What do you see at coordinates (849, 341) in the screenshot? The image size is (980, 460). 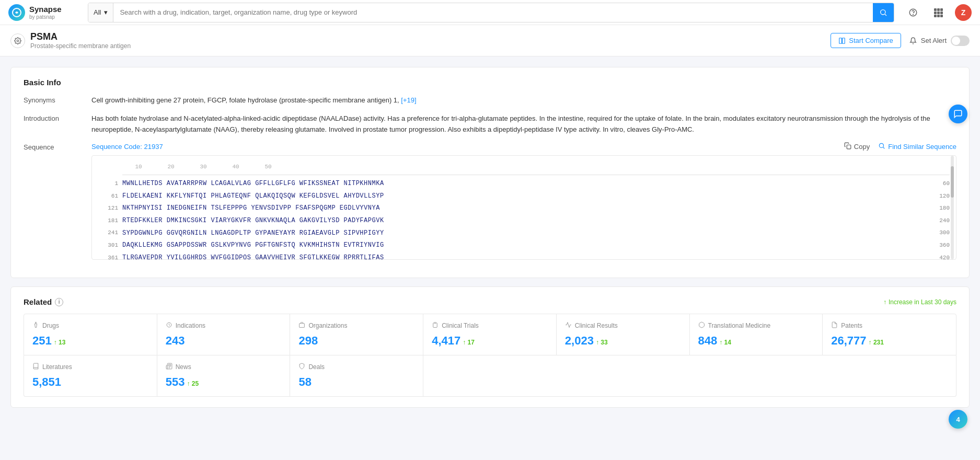 I see `stat-patents-value: 26,777` at bounding box center [849, 341].